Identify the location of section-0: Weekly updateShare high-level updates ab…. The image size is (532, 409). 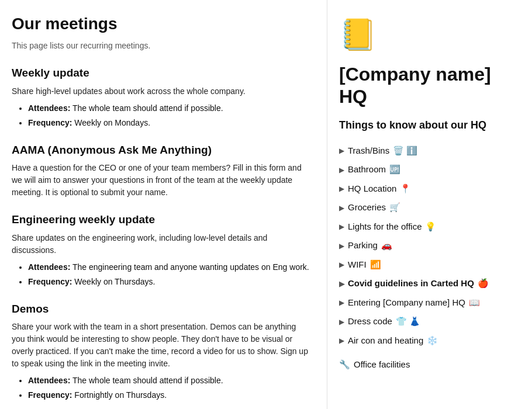
(160, 97).